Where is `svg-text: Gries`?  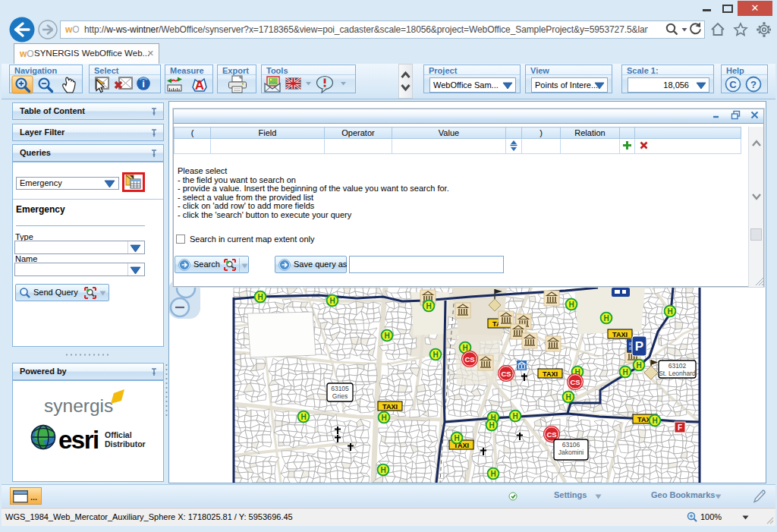 svg-text: Gries is located at coordinates (340, 396).